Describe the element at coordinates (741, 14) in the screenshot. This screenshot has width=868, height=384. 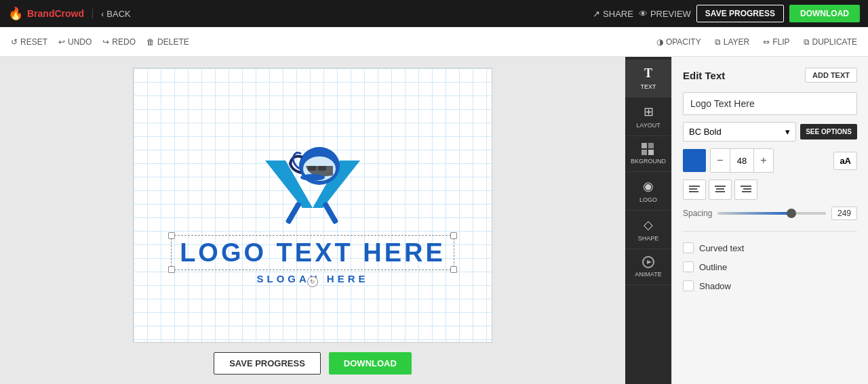
I see `save-progress-button: SAVE PROGRESS` at that location.